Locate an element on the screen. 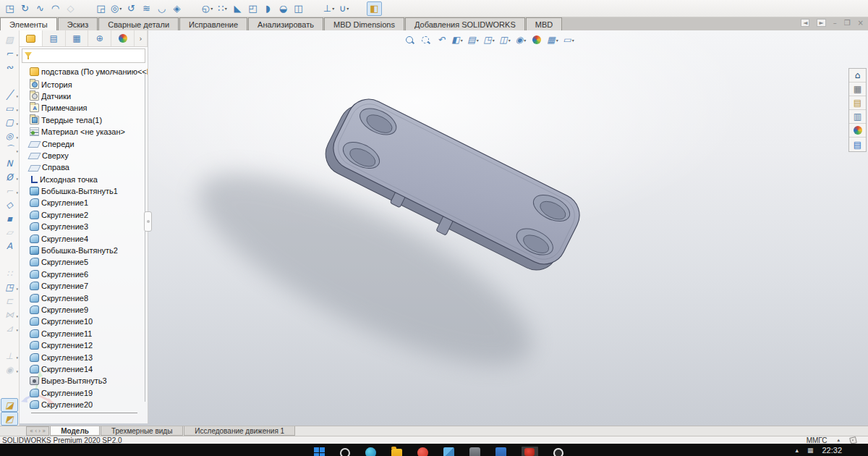 The image size is (868, 456). panel-tab: ▦ is located at coordinates (77, 38).